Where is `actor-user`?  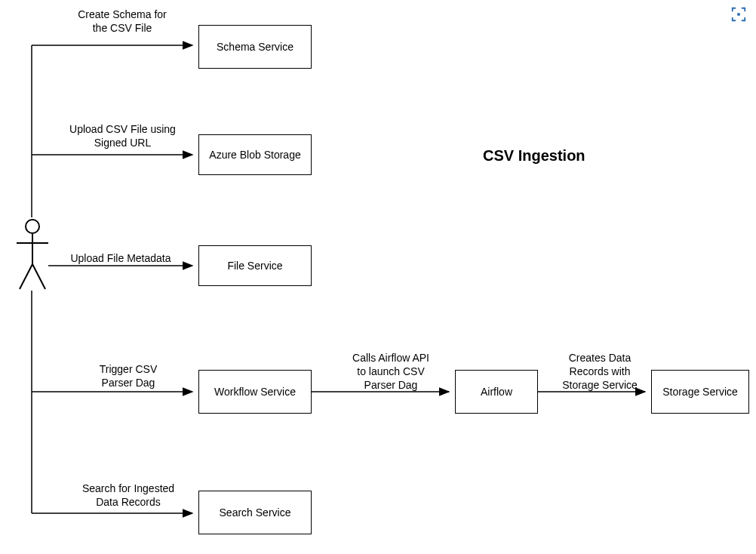
actor-user is located at coordinates (32, 257).